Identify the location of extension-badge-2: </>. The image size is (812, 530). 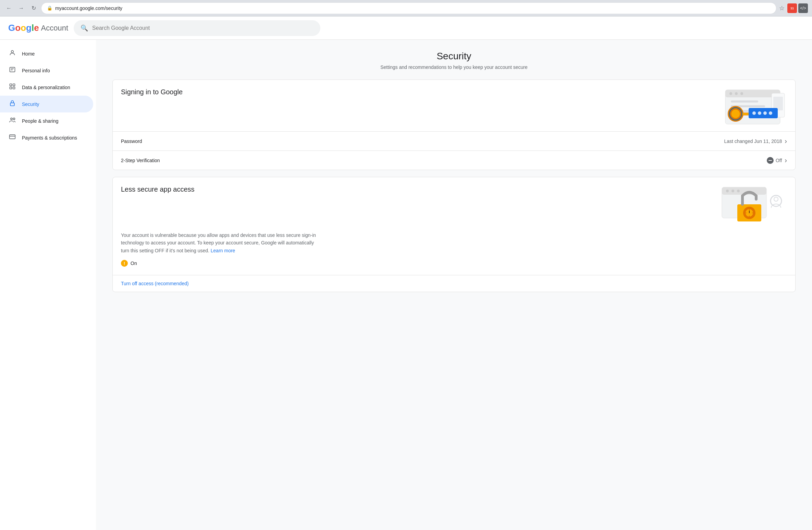
(803, 8).